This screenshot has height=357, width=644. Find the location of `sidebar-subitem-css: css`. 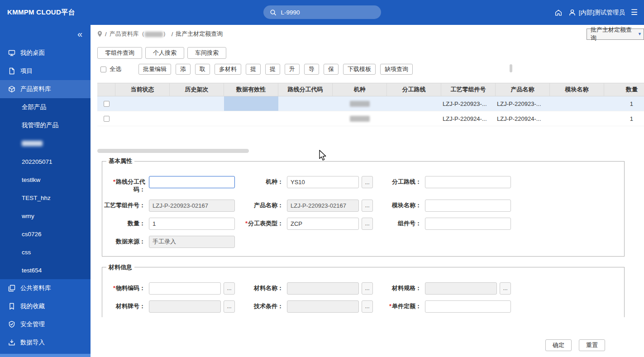

sidebar-subitem-css: css is located at coordinates (45, 252).